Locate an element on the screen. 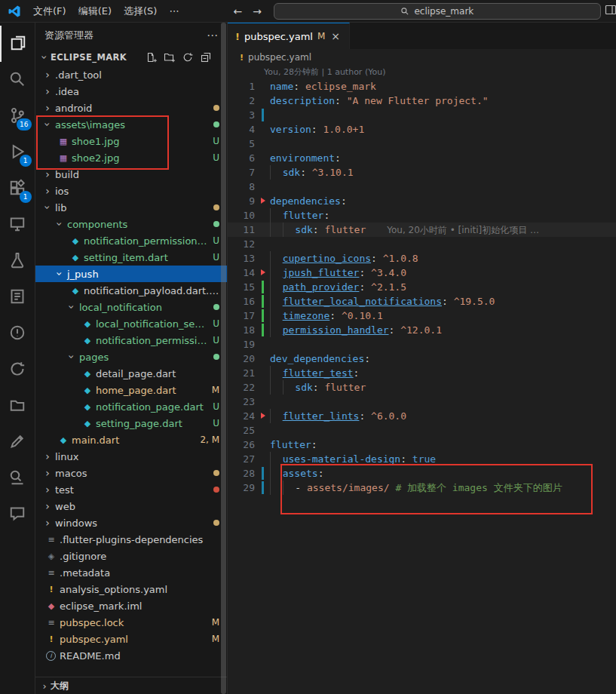  code-line-24: 24 flutter_lints: ^6.0.0 is located at coordinates (422, 416).